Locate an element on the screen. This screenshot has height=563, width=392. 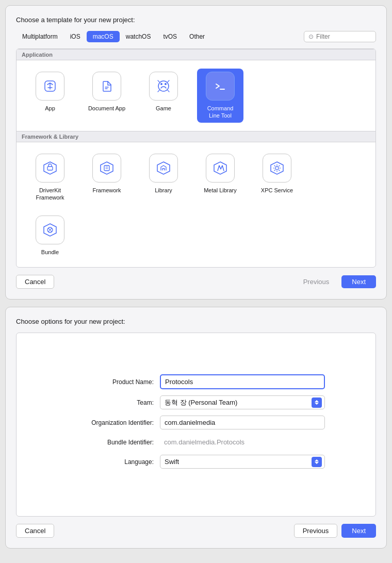
tab-multiplatform: Multiplatform is located at coordinates (40, 37).